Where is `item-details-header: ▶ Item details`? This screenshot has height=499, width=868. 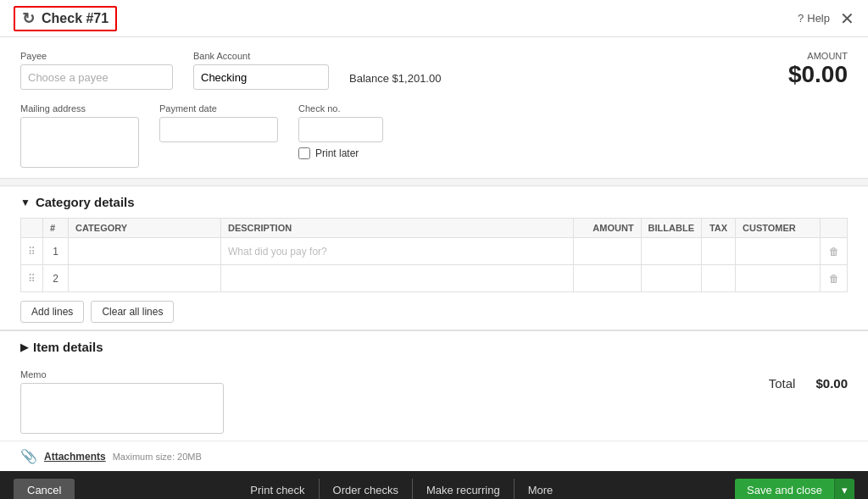
item-details-header: ▶ Item details is located at coordinates (434, 347).